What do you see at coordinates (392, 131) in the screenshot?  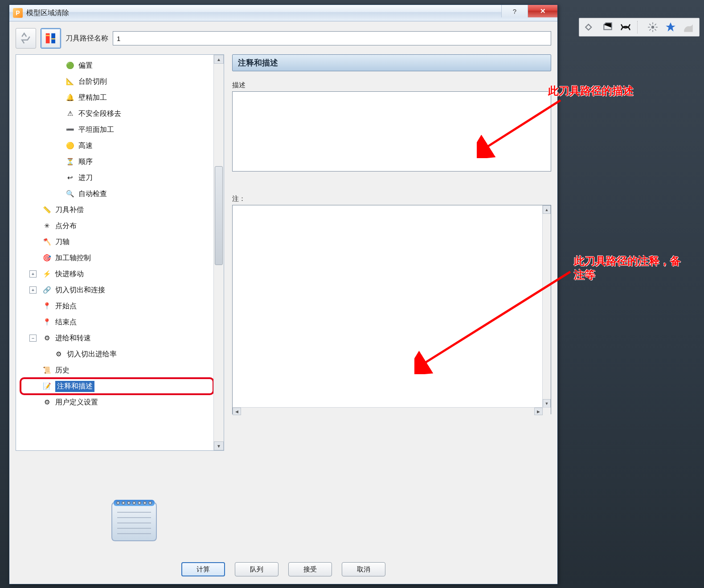 I see `description-textarea` at bounding box center [392, 131].